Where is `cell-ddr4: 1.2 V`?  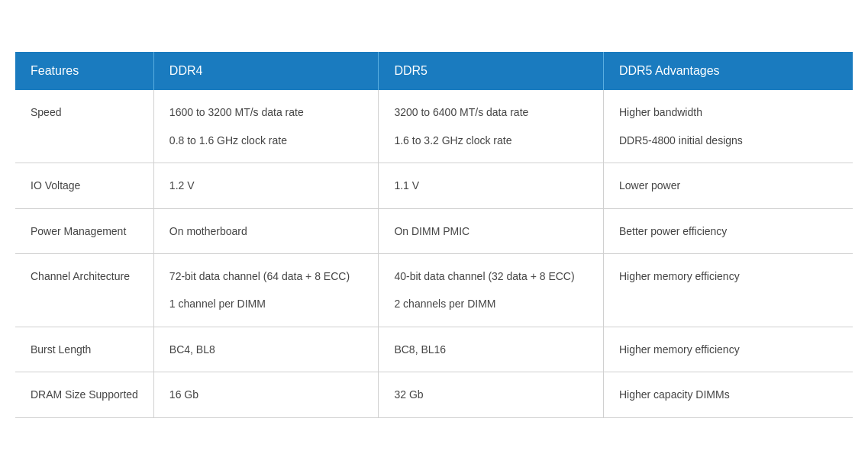 cell-ddr4: 1.2 V is located at coordinates (266, 186).